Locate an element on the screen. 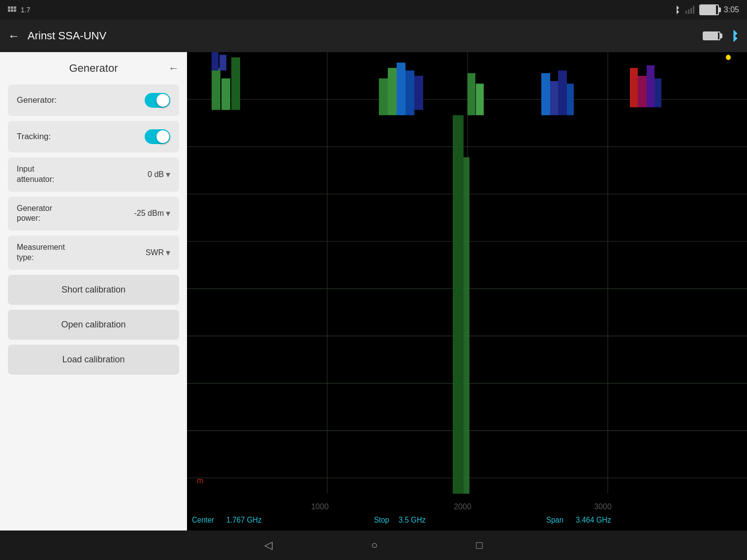  status-bar: 1.7 3:05 is located at coordinates (374, 10).